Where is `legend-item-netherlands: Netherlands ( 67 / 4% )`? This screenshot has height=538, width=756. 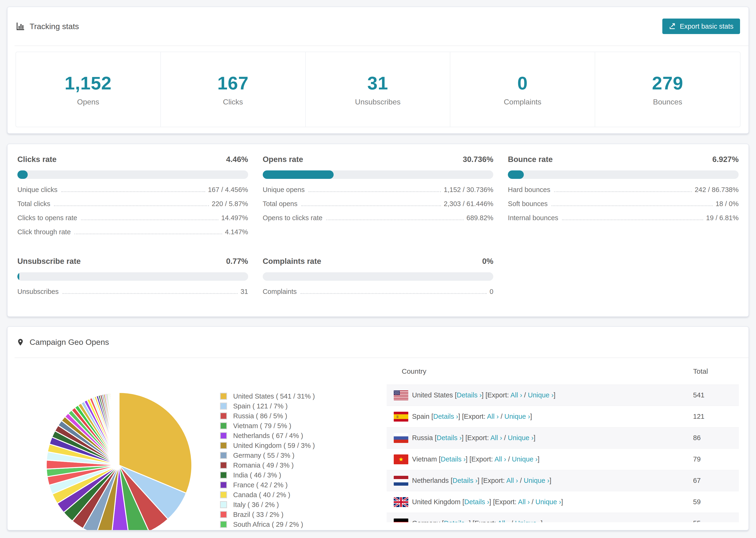 legend-item-netherlands: Netherlands ( 67 / 4% ) is located at coordinates (267, 436).